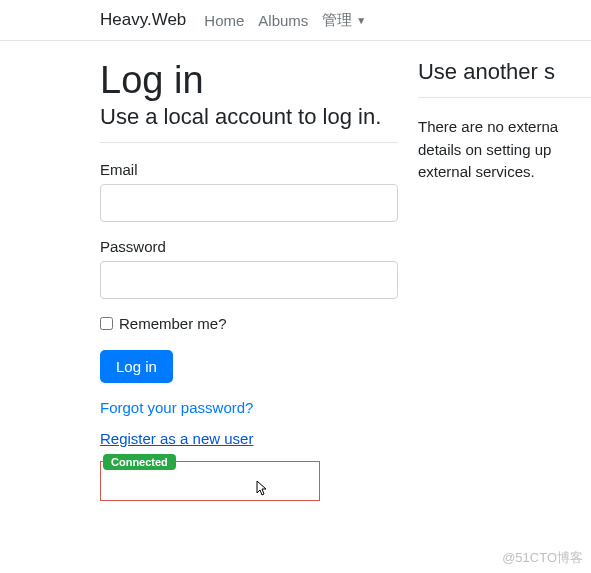 This screenshot has height=573, width=591. What do you see at coordinates (504, 150) in the screenshot?
I see `external-text: There are no externa details on setting …` at bounding box center [504, 150].